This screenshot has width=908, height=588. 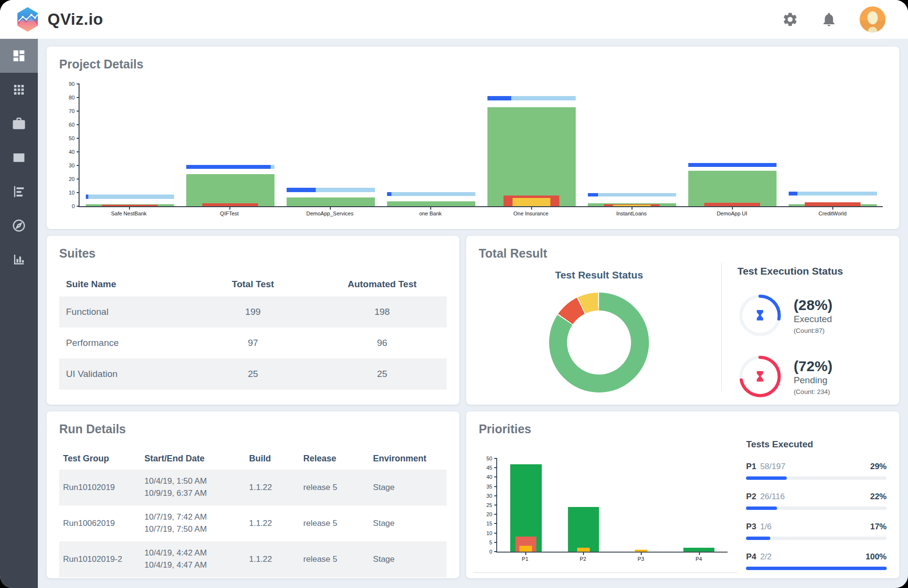 I want to click on sidebar-item-explore, so click(x=19, y=226).